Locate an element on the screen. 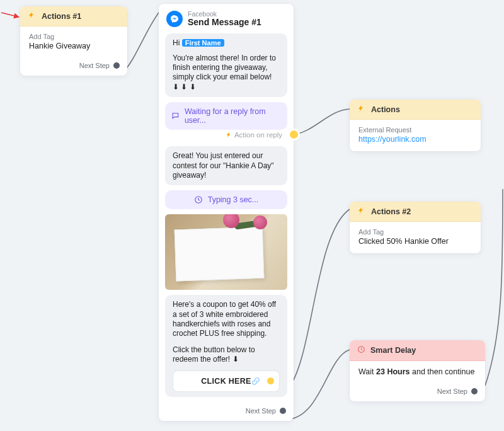  delay-prefix: Wait is located at coordinates (367, 372).